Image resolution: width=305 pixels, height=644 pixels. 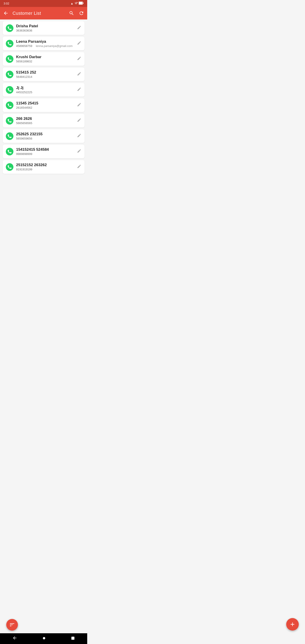 What do you see at coordinates (45, 74) in the screenshot?
I see `customer-info: 515415 2525648412314` at bounding box center [45, 74].